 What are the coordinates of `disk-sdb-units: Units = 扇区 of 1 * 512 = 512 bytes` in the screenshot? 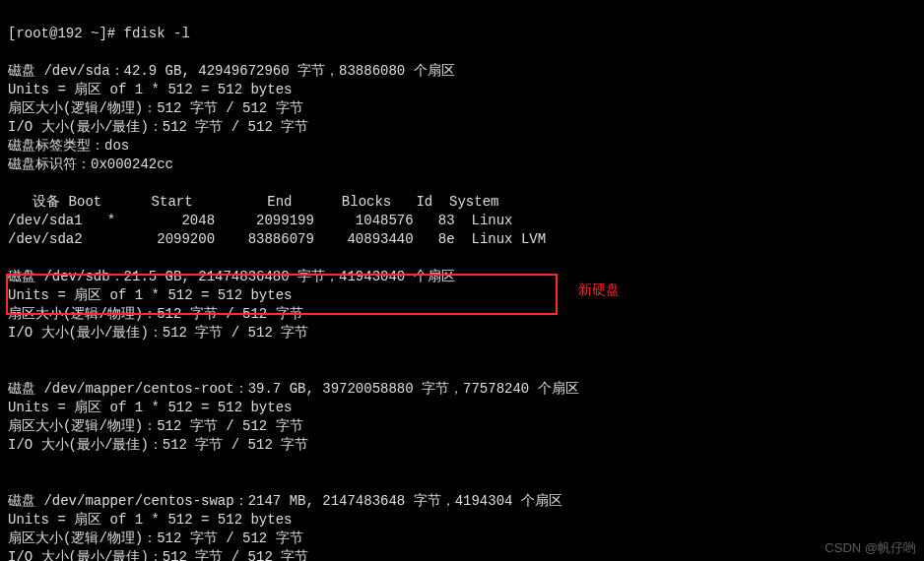 It's located at (150, 295).